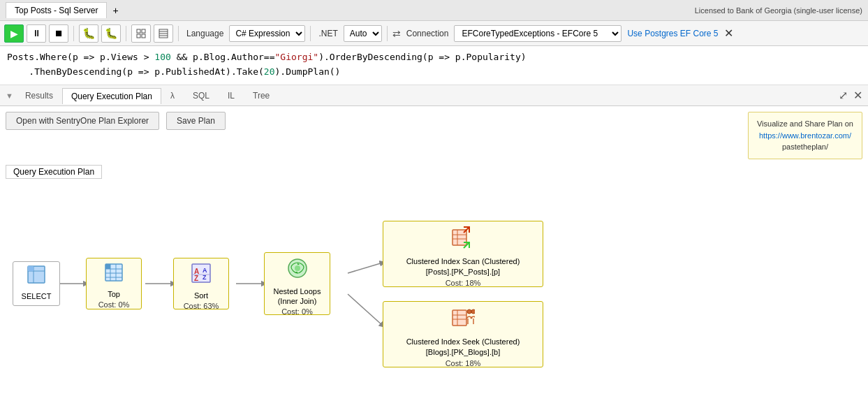 The image size is (868, 394). Describe the element at coordinates (201, 296) in the screenshot. I see `sort-label: Sort` at that location.